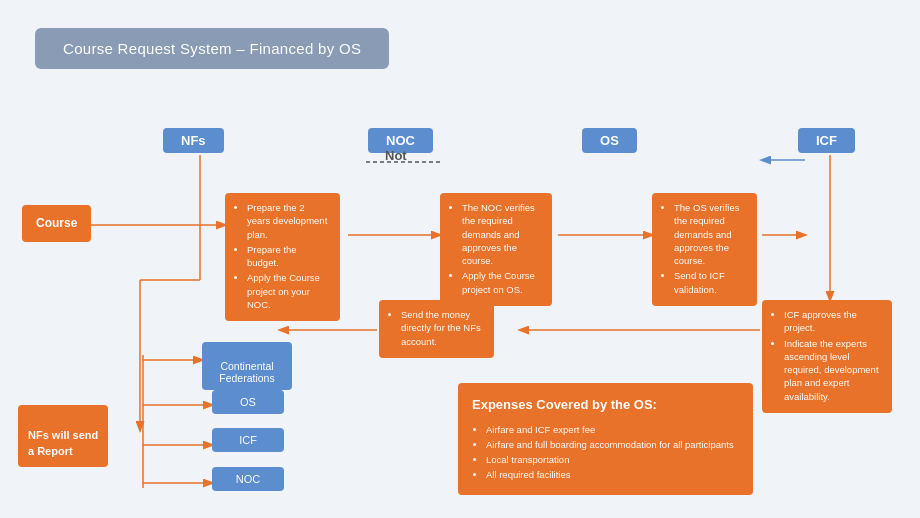 The width and height of the screenshot is (920, 518). I want to click on expenses-item-3: Local transportation, so click(612, 460).